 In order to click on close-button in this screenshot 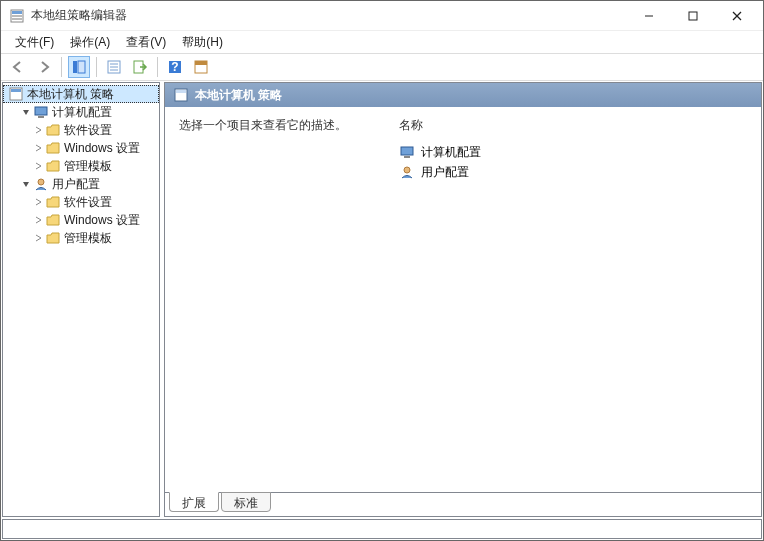, I will do `click(737, 16)`.